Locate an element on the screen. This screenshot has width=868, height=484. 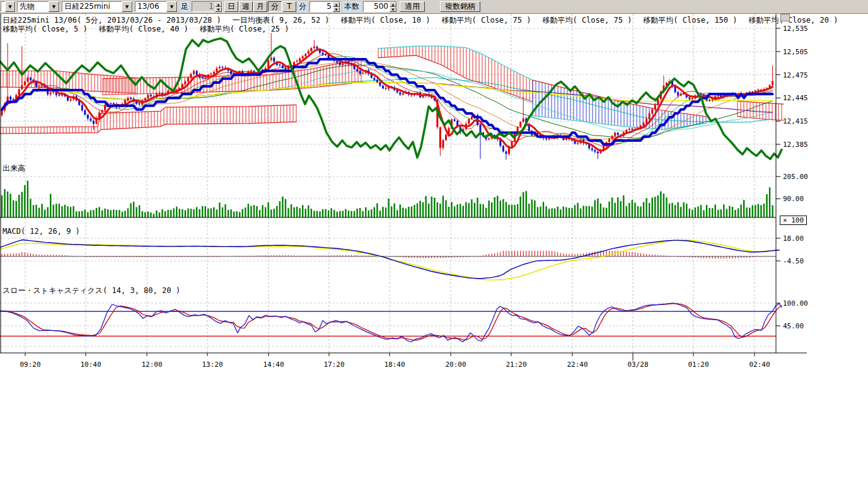
multi-symbol-button: 複数銘柄 is located at coordinates (460, 6).